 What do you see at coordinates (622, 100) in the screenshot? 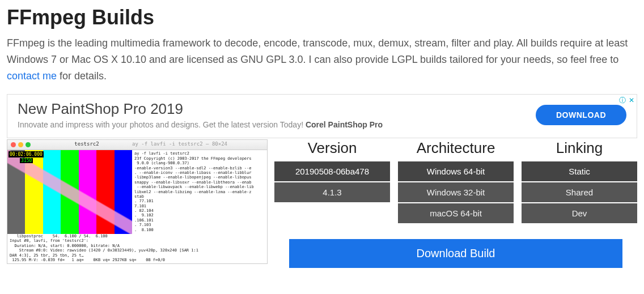
I see `ad-info-icon: ⓘ` at bounding box center [622, 100].